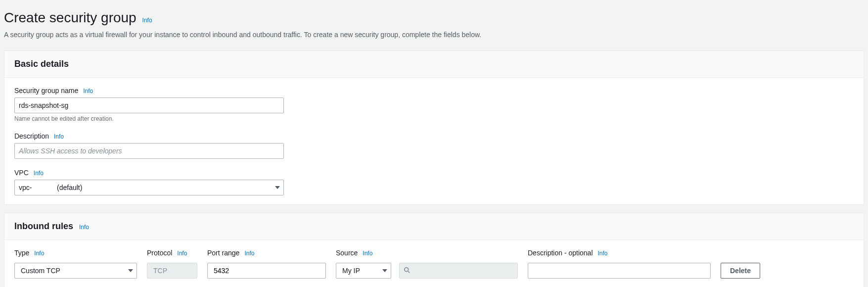 Image resolution: width=868 pixels, height=287 pixels. Describe the element at coordinates (347, 253) in the screenshot. I see `source-column-label: Source` at that location.